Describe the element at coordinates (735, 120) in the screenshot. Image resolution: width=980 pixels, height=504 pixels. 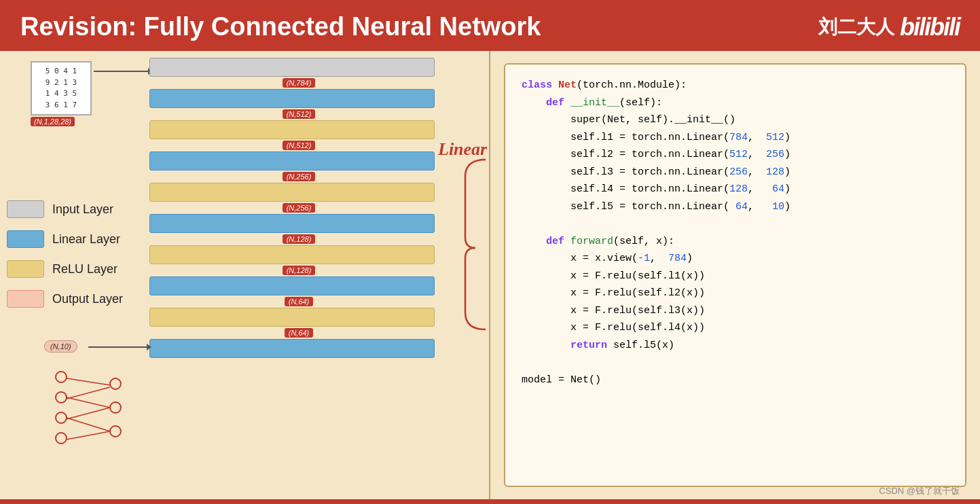
I see `code-line-3: super(Net, self).__init__()` at that location.